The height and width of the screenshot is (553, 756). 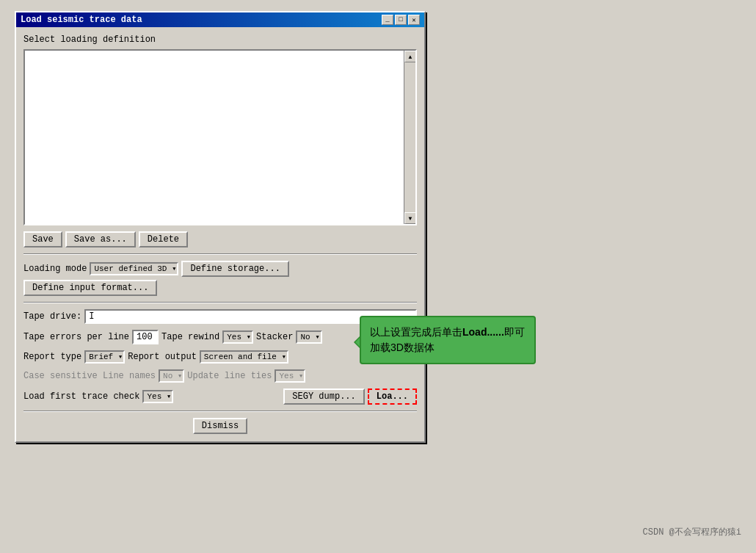 I want to click on close-button: ✕, so click(x=414, y=20).